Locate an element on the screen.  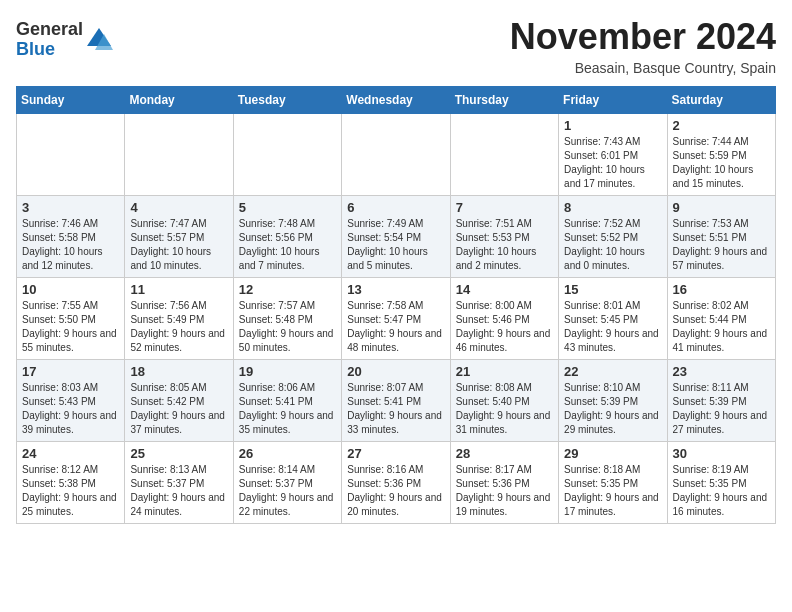
day-number: 12 is located at coordinates (288, 290).